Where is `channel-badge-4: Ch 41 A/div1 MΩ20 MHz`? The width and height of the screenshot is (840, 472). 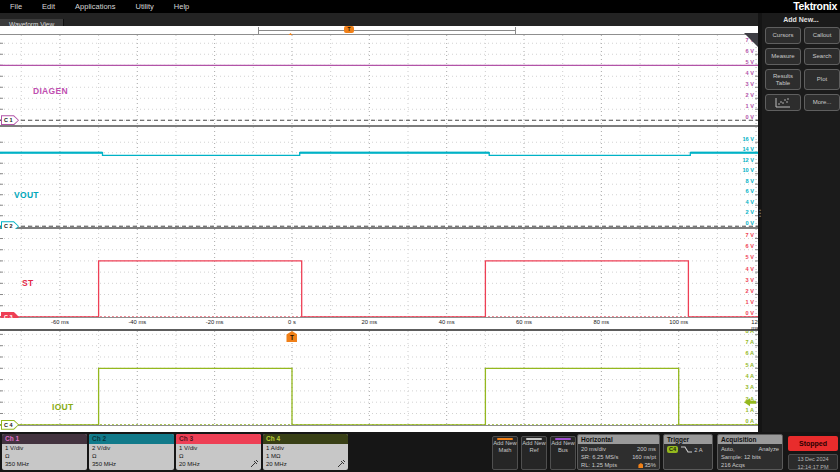 channel-badge-4: Ch 41 A/div1 MΩ20 MHz is located at coordinates (306, 452).